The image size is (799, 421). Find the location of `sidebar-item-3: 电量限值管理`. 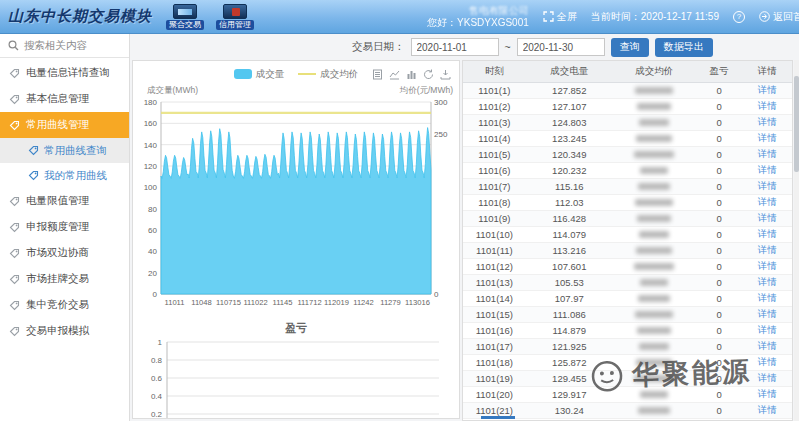

sidebar-item-3: 电量限值管理 is located at coordinates (64, 201).